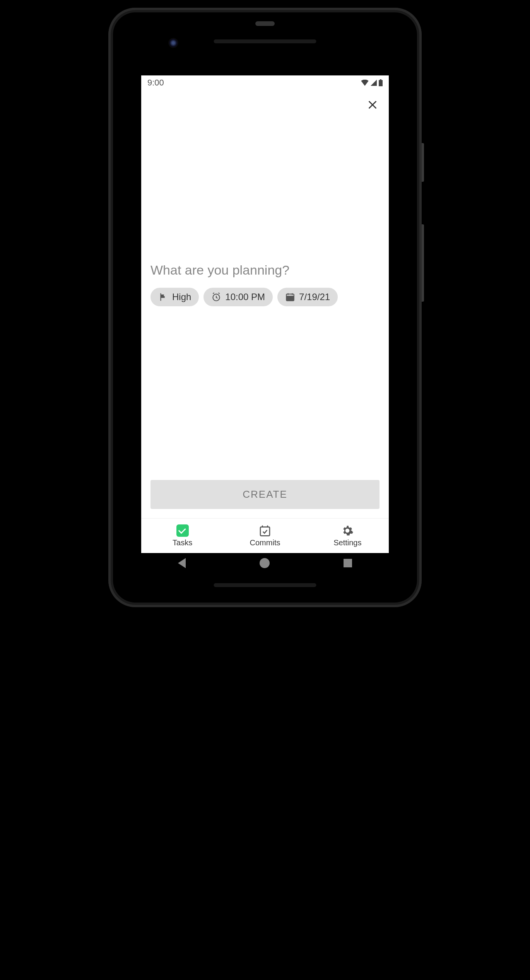  Describe the element at coordinates (347, 536) in the screenshot. I see `nav-settings: Settings` at that location.